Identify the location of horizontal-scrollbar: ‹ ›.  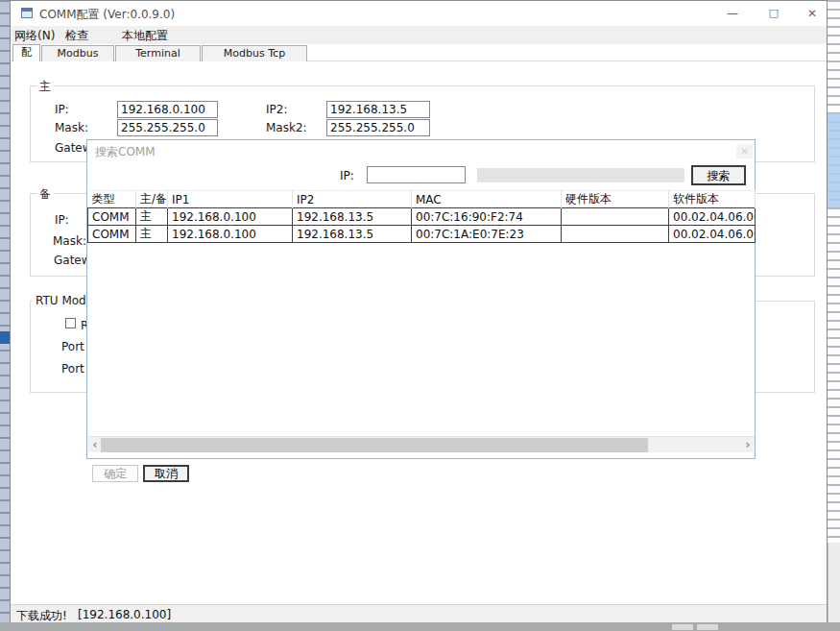
(421, 444).